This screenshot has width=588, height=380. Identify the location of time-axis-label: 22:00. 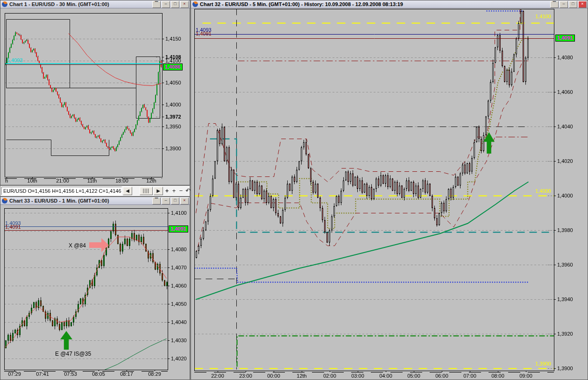
(218, 376).